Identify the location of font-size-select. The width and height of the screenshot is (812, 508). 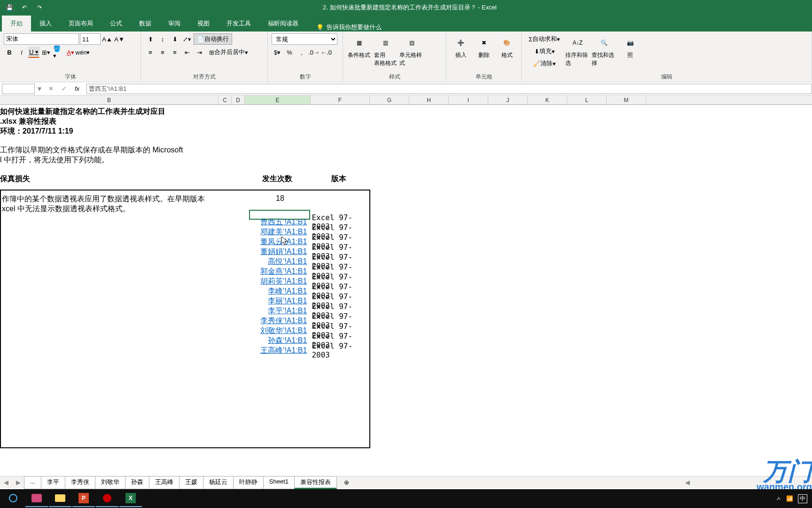
(90, 39).